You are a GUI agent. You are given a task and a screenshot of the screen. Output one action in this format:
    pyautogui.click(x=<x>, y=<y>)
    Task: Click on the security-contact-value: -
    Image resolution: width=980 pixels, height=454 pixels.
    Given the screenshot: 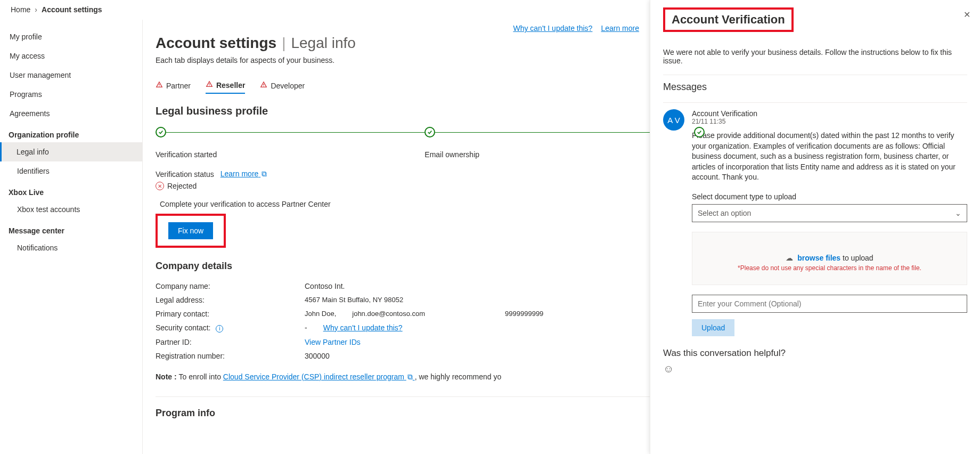 What is the action you would take?
    pyautogui.click(x=306, y=328)
    